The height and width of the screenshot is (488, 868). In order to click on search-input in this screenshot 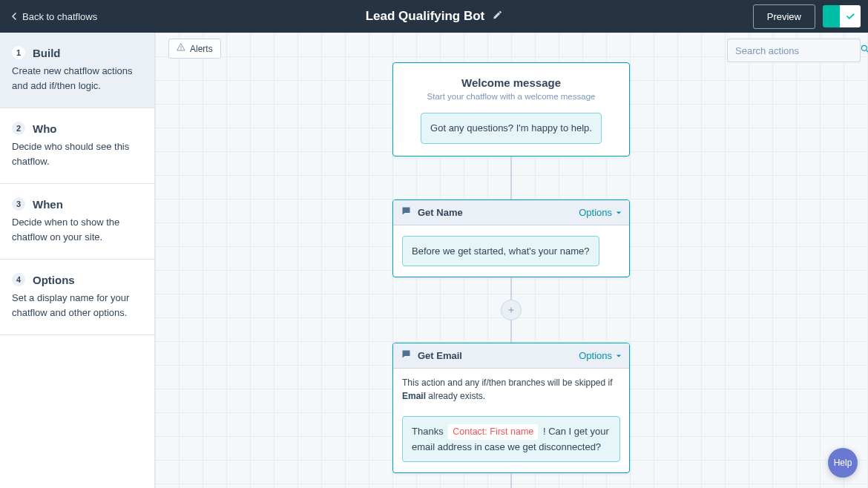, I will do `click(798, 50)`.